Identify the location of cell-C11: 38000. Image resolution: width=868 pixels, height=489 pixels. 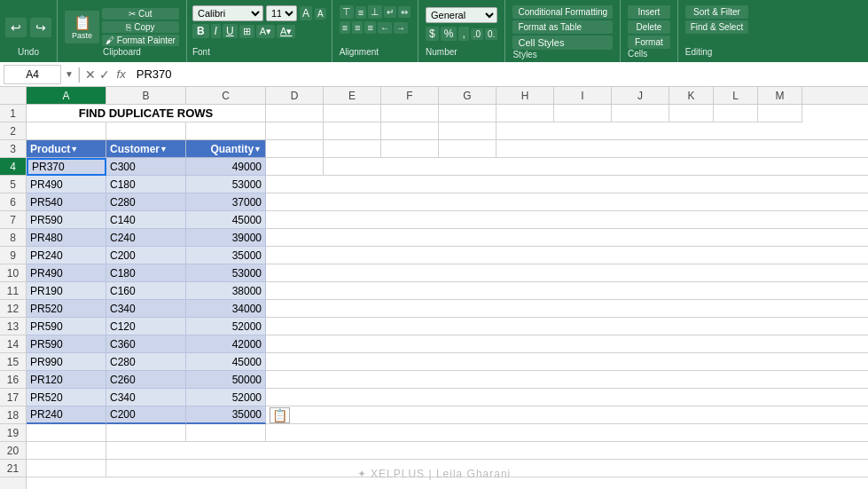
(226, 291).